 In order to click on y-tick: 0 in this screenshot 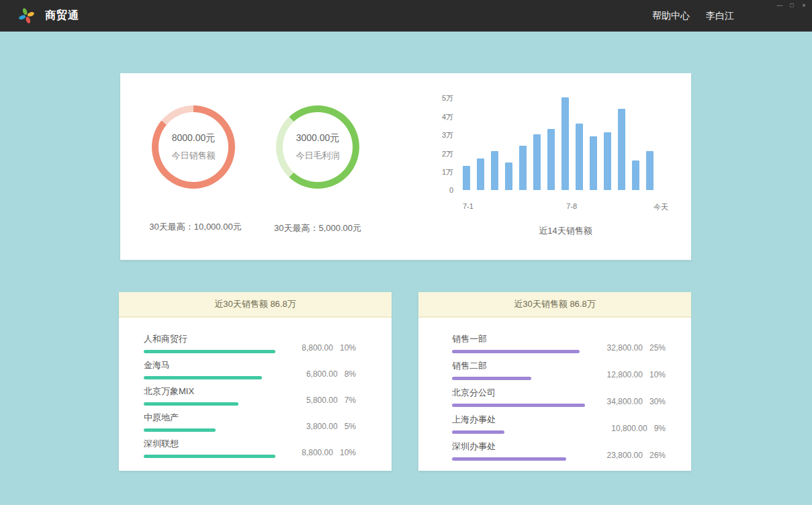, I will do `click(451, 190)`.